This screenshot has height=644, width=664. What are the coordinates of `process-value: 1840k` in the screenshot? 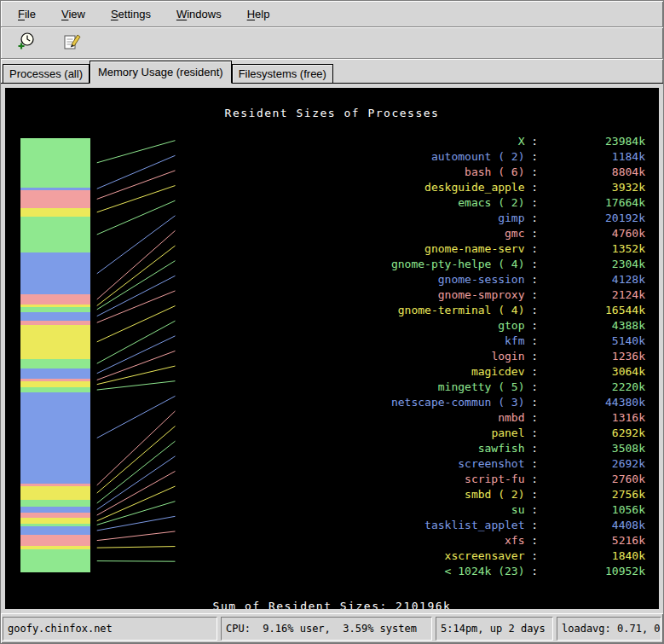 It's located at (595, 556).